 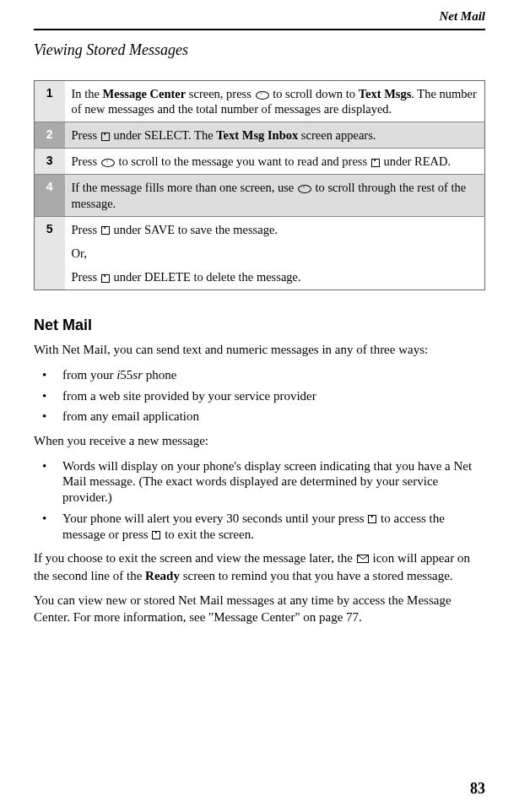 What do you see at coordinates (260, 196) in the screenshot?
I see `step-row: 4 If the message fills more than one scr…` at bounding box center [260, 196].